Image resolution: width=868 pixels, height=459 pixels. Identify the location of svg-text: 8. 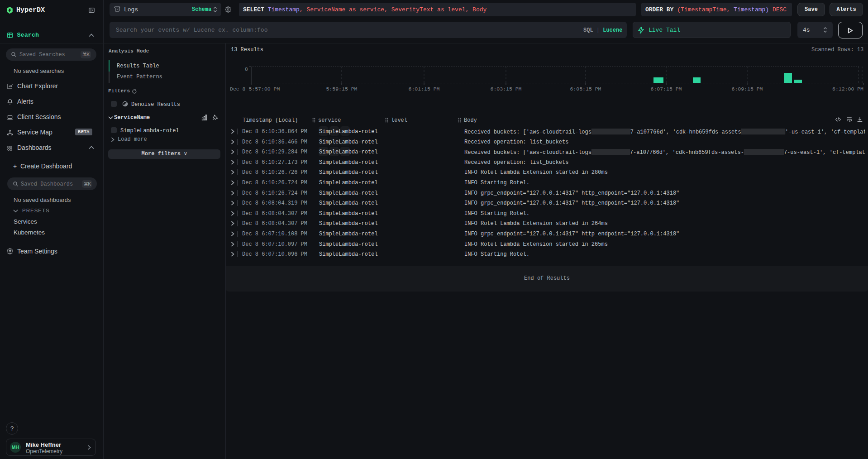
(246, 69).